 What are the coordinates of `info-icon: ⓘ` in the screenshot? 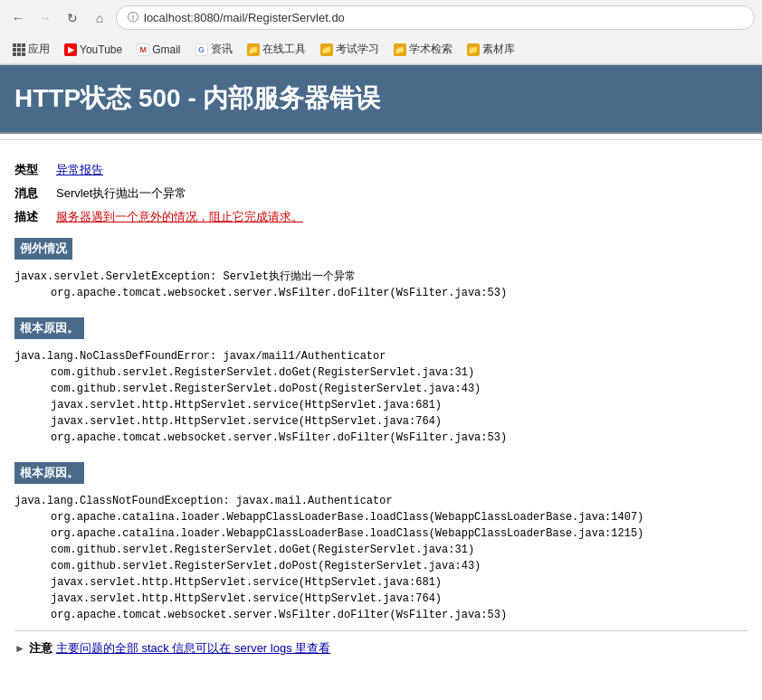 It's located at (133, 18).